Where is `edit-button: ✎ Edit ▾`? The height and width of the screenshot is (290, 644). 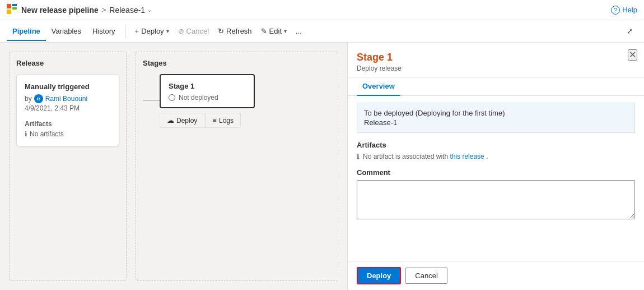 edit-button: ✎ Edit ▾ is located at coordinates (274, 31).